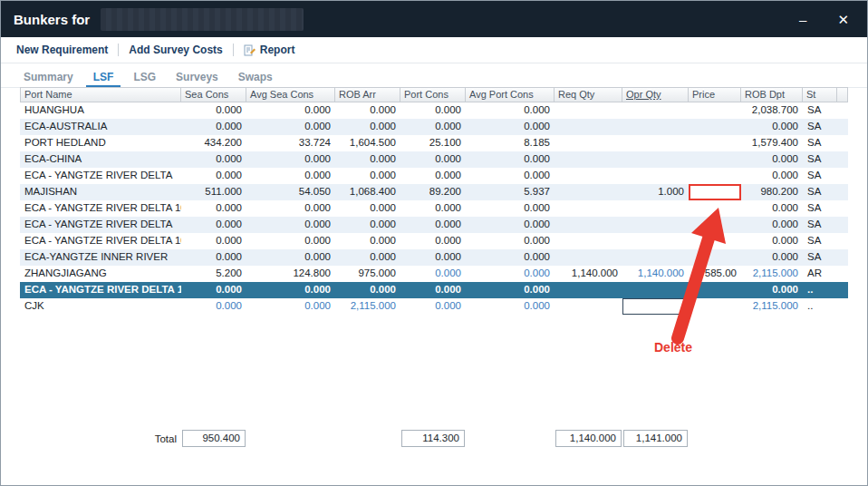 Image resolution: width=868 pixels, height=486 pixels. Describe the element at coordinates (368, 274) in the screenshot. I see `cell-rob-arr: 975.000` at that location.